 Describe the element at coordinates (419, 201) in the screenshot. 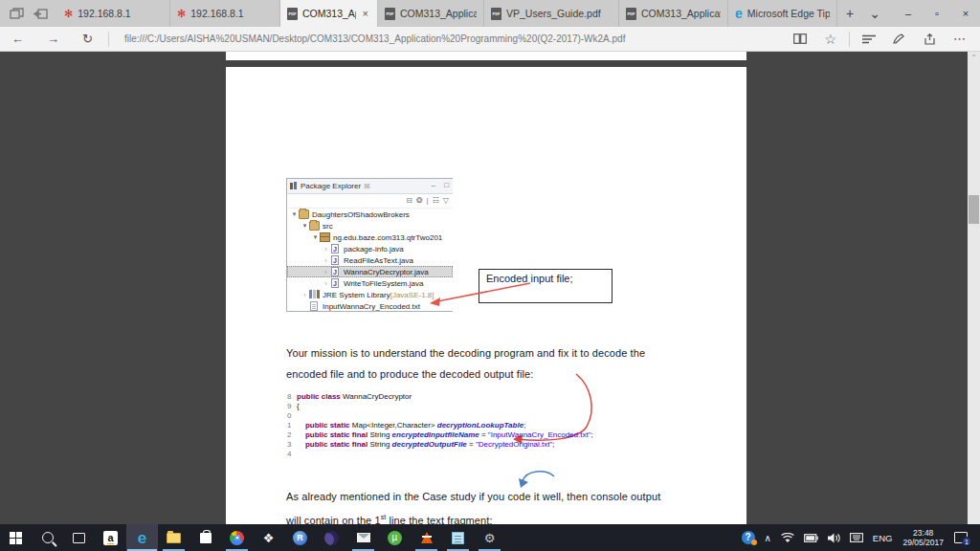

I see `link-with-editor-icon: ❂` at that location.